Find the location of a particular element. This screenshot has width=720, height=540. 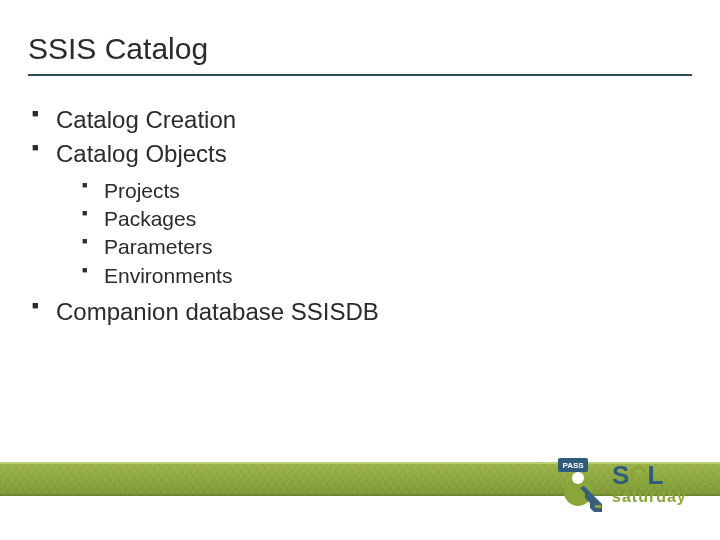

bullet-text: Parameters is located at coordinates (158, 246).